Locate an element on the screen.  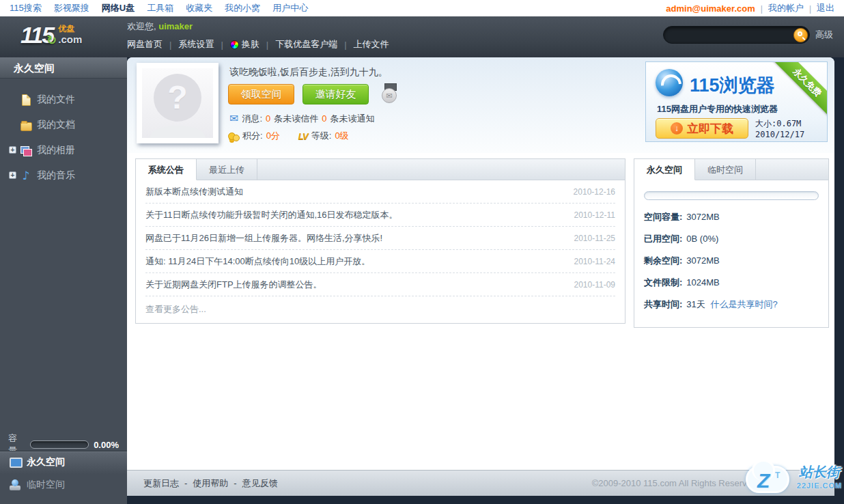
stat-label: 空间容量: is located at coordinates (663, 217).